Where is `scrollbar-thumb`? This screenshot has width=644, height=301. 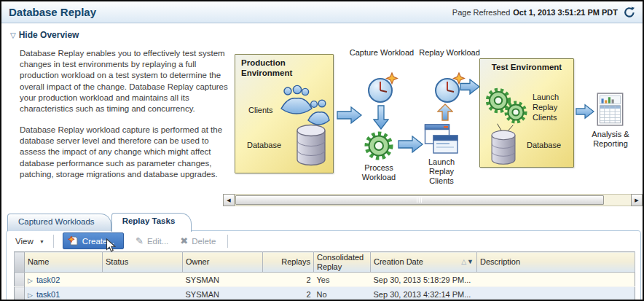
scrollbar-thumb is located at coordinates (420, 200).